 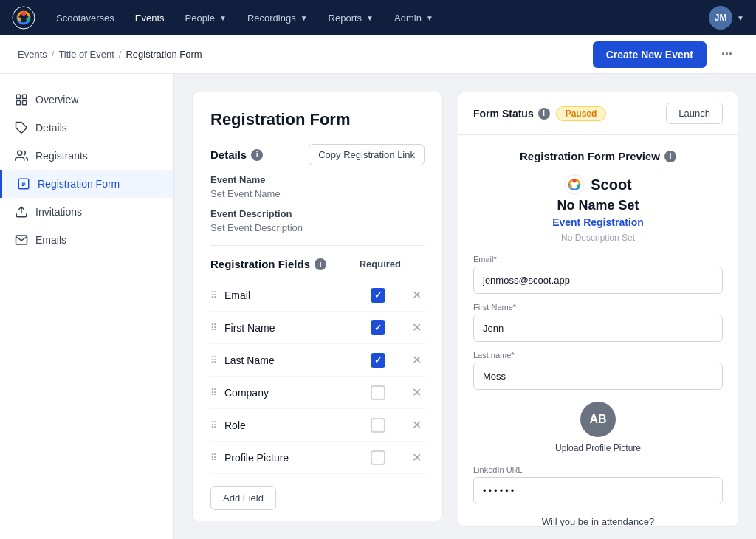 I want to click on preview-linkedin-input, so click(x=598, y=490).